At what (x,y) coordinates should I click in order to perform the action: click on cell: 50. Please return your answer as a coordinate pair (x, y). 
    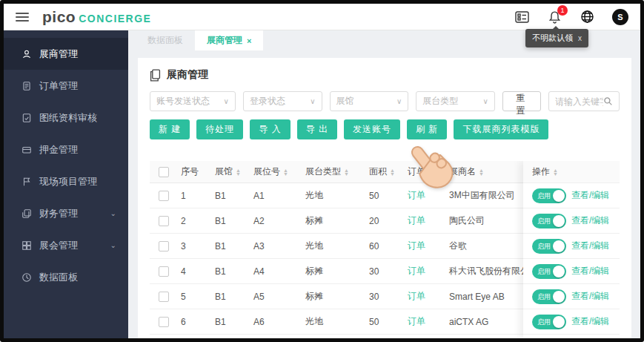
    Looking at the image, I should click on (385, 196).